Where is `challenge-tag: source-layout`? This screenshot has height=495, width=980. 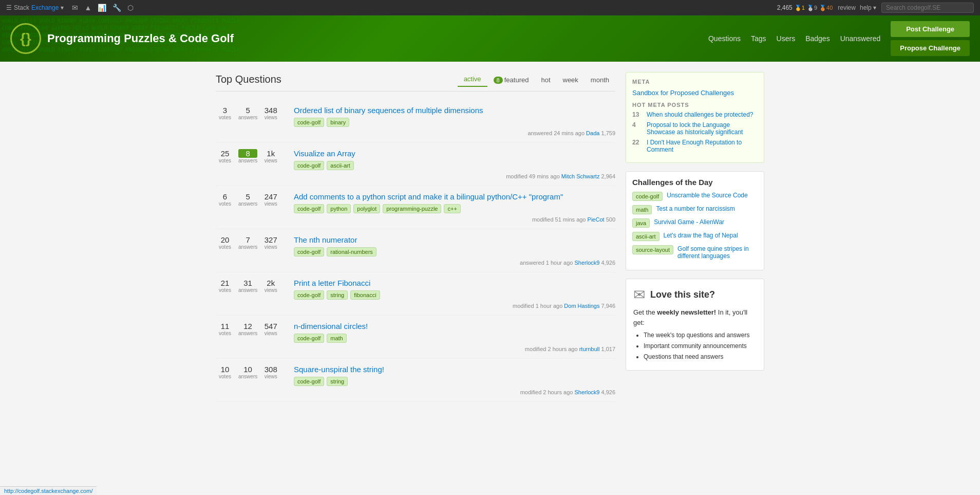
challenge-tag: source-layout is located at coordinates (653, 250).